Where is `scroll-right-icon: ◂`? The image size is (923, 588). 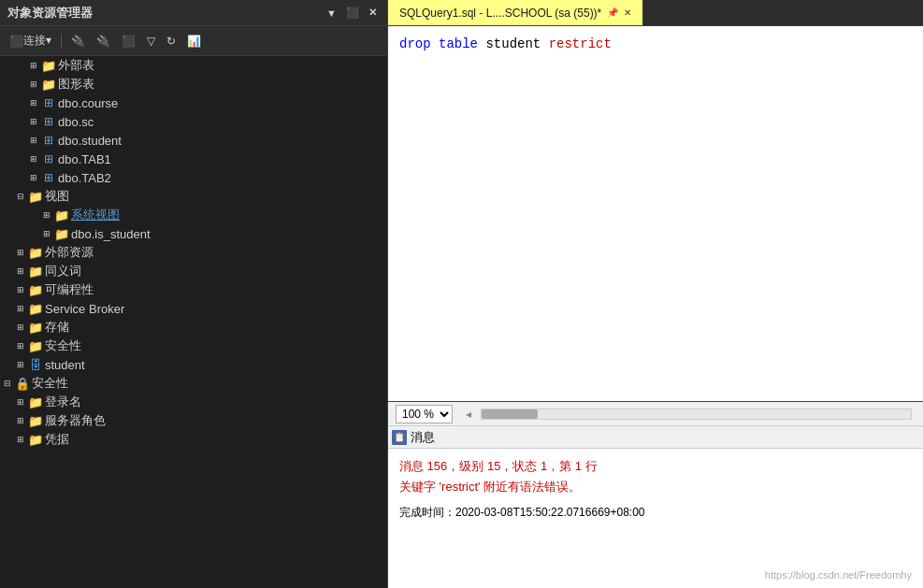 scroll-right-icon: ◂ is located at coordinates (469, 414).